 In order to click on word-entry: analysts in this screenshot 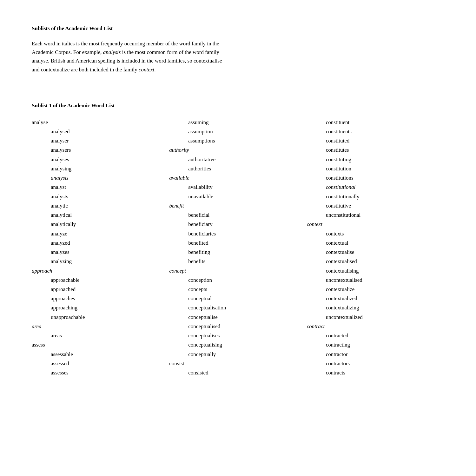, I will do `click(100, 197)`.